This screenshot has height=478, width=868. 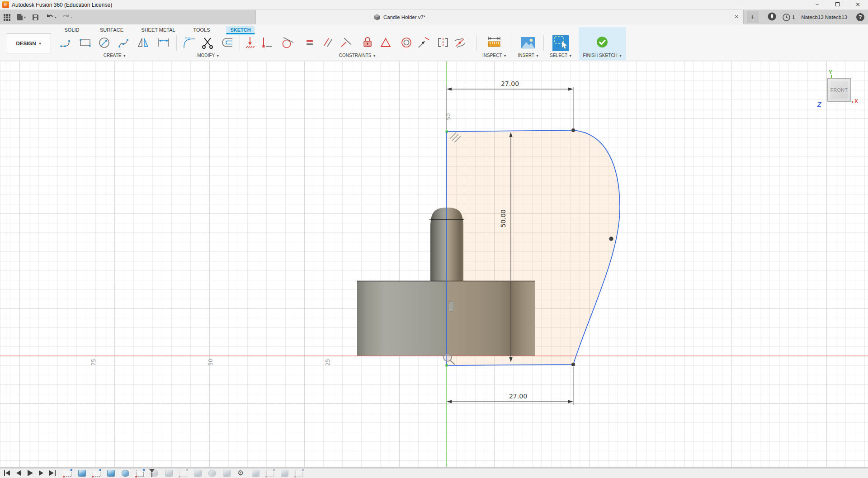 I want to click on minimize-button: –, so click(x=817, y=5).